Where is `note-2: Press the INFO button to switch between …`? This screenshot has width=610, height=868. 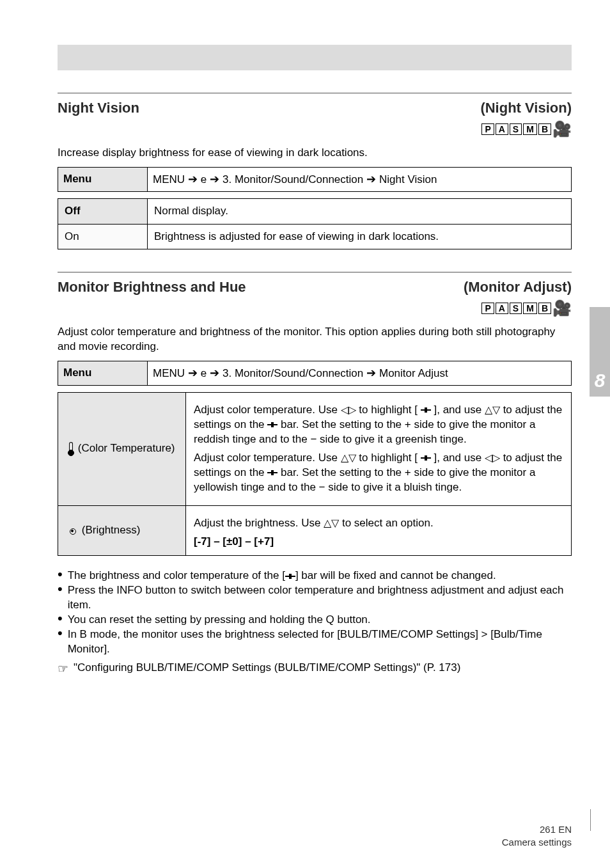
note-2: Press the INFO button to switch between … is located at coordinates (320, 598).